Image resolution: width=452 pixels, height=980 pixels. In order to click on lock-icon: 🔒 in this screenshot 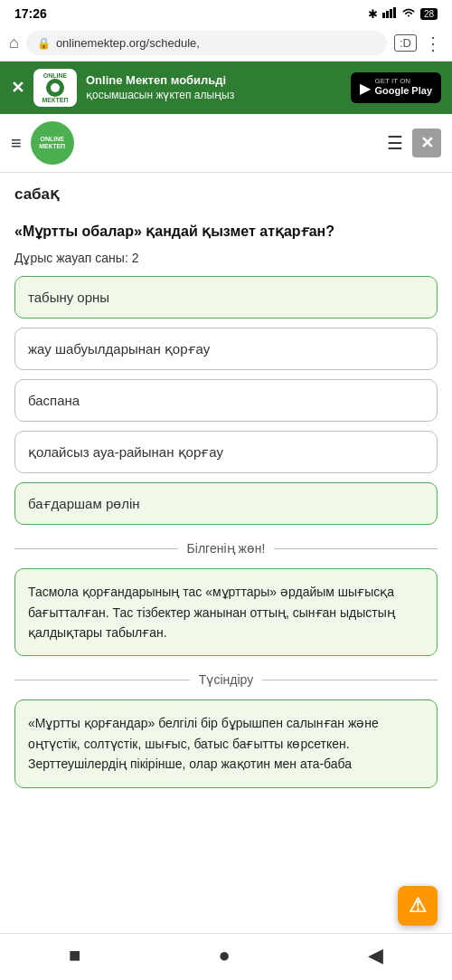, I will do `click(43, 43)`.